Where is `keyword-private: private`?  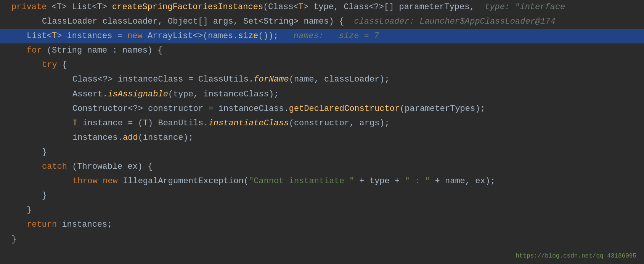
keyword-private: private is located at coordinates (32, 7).